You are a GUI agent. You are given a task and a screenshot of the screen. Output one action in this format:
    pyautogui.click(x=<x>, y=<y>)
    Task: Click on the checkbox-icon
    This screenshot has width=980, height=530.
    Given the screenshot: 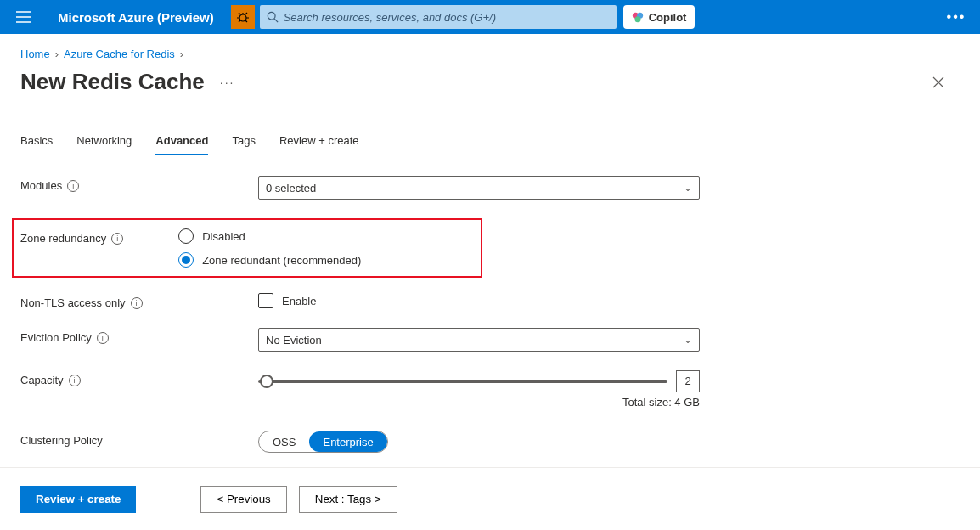 What is the action you would take?
    pyautogui.click(x=266, y=301)
    